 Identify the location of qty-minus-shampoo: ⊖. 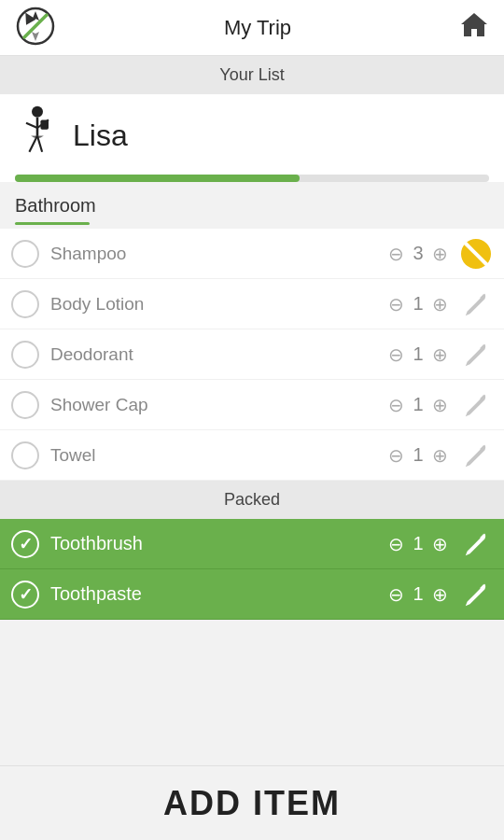
(396, 254).